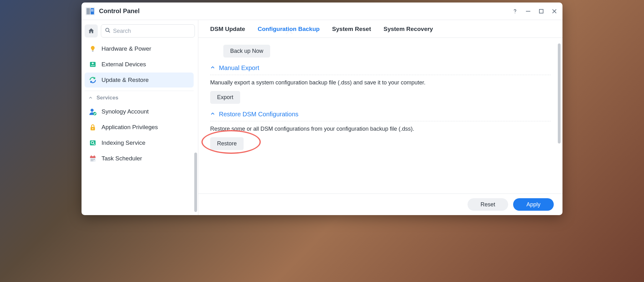 This screenshot has width=644, height=282. Describe the element at coordinates (380, 29) in the screenshot. I see `tab-bar: DSM Update Configuration Backup System R…` at that location.